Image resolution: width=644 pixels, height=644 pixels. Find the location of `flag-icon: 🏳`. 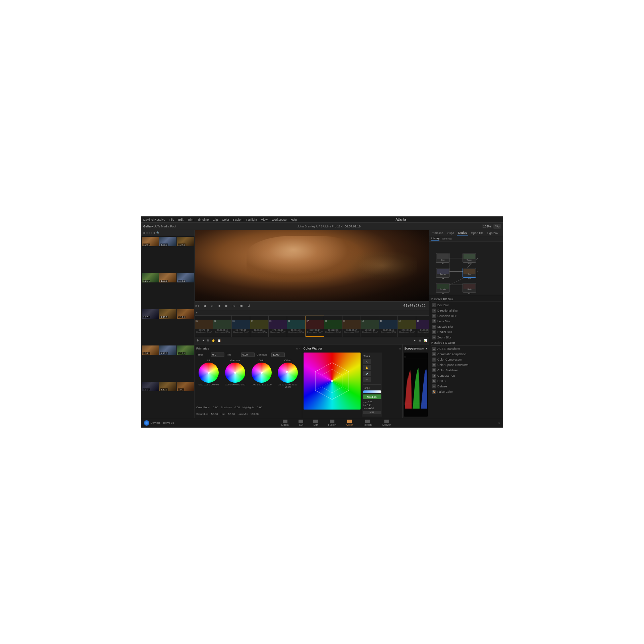

flag-icon: 🏳 is located at coordinates (198, 341).